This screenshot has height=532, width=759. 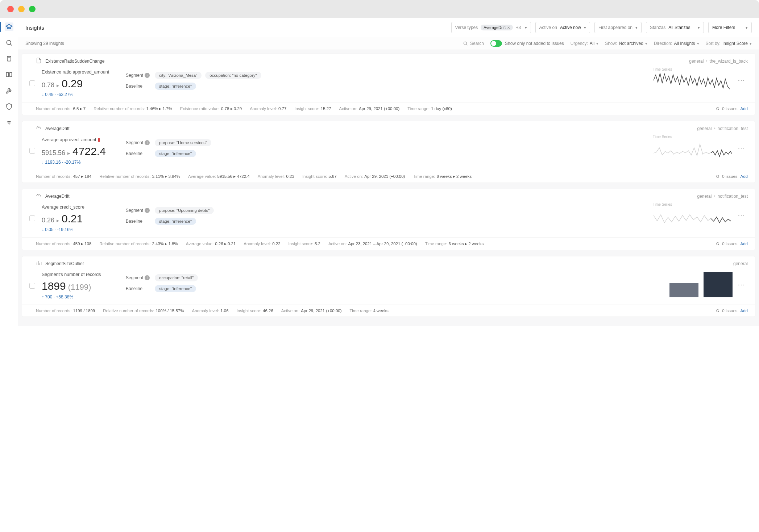 I want to click on stat-num-records: Number of records:457 ▸ 184, so click(x=64, y=176).